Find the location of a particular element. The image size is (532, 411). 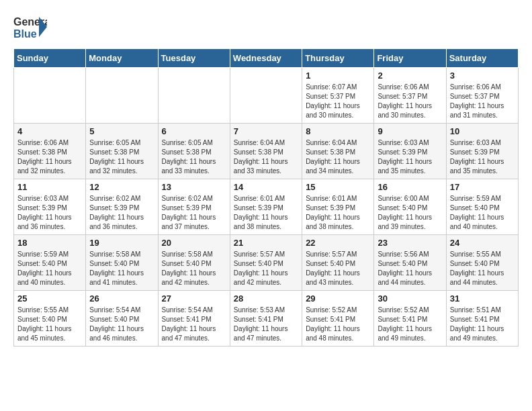

day-number: 20 is located at coordinates (194, 243).